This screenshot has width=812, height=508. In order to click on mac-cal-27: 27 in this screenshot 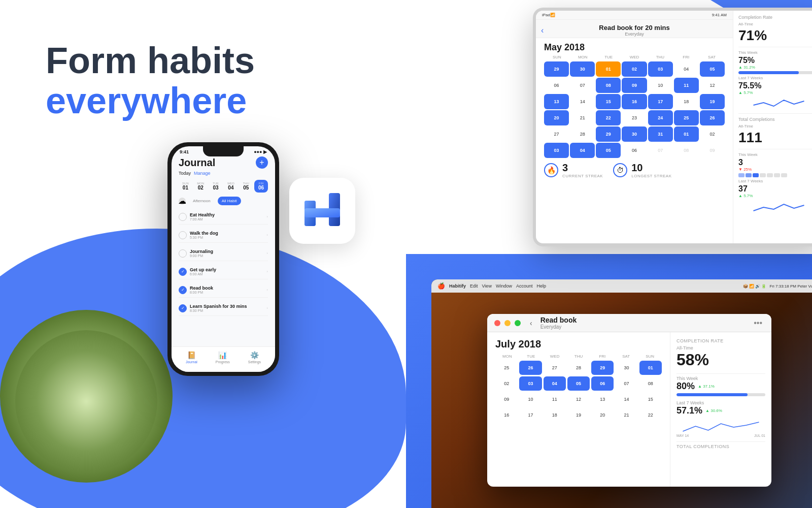, I will do `click(555, 368)`.